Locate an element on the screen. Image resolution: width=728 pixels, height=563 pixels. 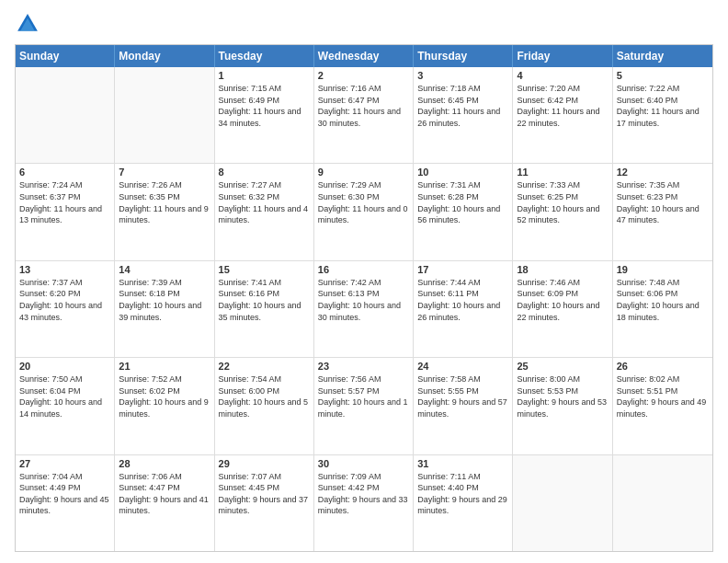
day-number: 13 is located at coordinates (64, 270).